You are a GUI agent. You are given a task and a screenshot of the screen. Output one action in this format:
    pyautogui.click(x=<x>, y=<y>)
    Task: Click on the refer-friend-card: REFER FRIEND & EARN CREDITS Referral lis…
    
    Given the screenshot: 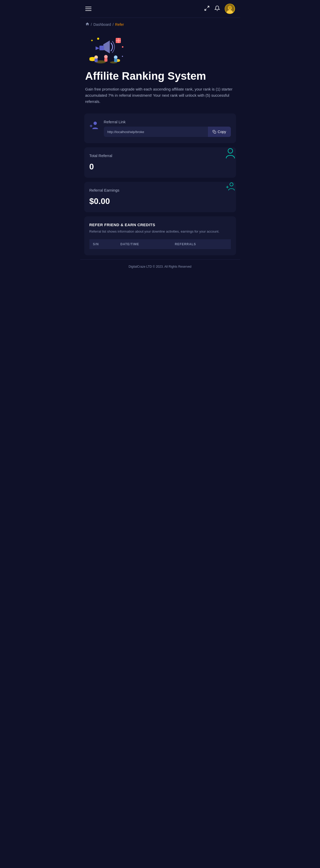 What is the action you would take?
    pyautogui.click(x=160, y=236)
    